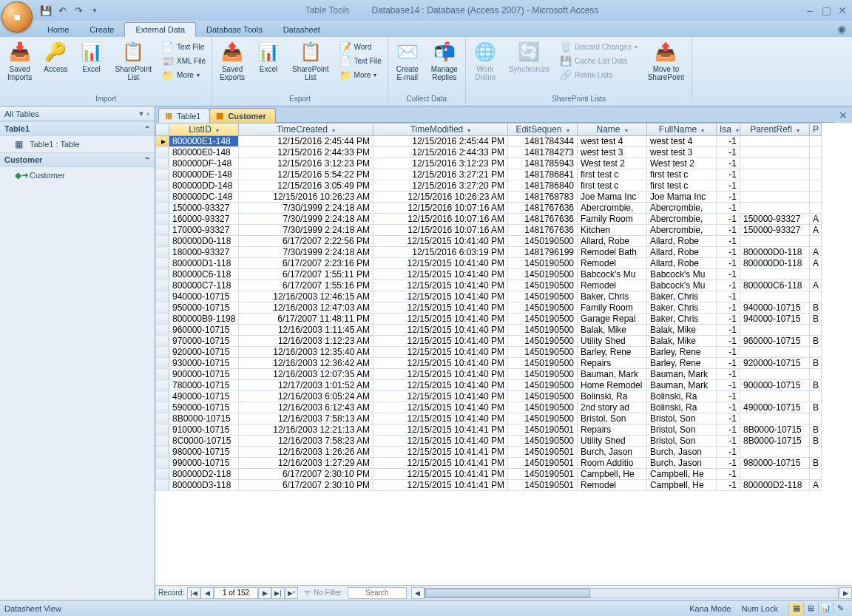 Image resolution: width=852 pixels, height=616 pixels. Describe the element at coordinates (204, 308) in the screenshot. I see `cell: 950000-10715` at that location.